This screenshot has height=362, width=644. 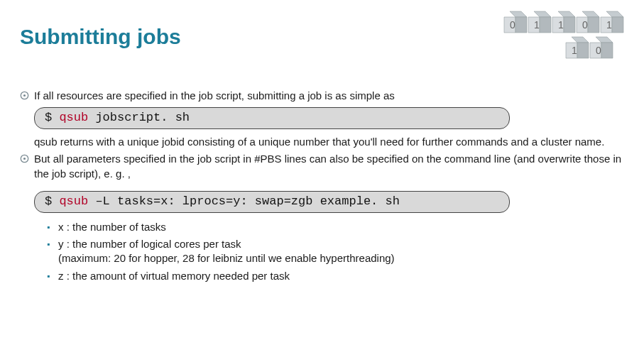 I want to click on code1-args: jobscript. sh, so click(x=139, y=118).